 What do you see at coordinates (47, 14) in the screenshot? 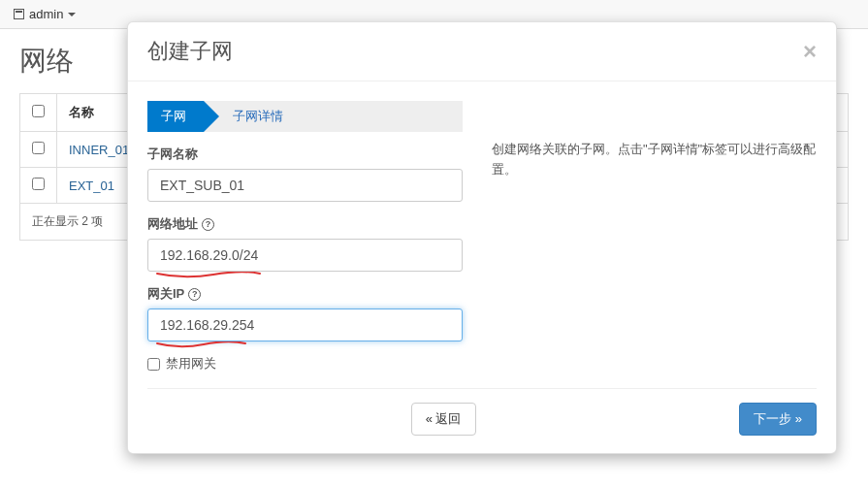
I see `project-name: admin` at bounding box center [47, 14].